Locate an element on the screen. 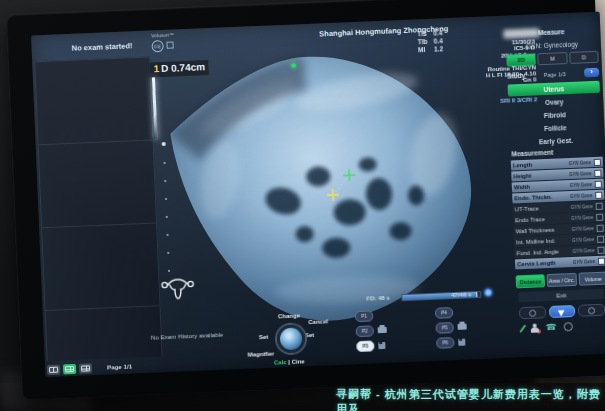 This screenshot has height=411, width=605. history-page-indicator: Page 1/1 is located at coordinates (120, 367).